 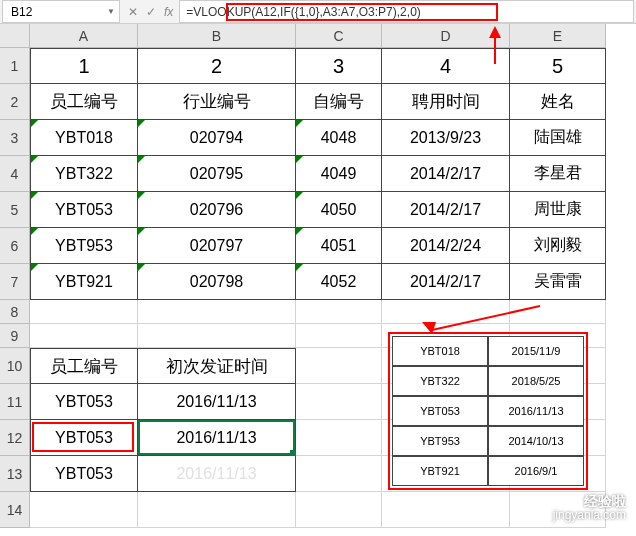 I want to click on row-header-7: 7, so click(x=15, y=282).